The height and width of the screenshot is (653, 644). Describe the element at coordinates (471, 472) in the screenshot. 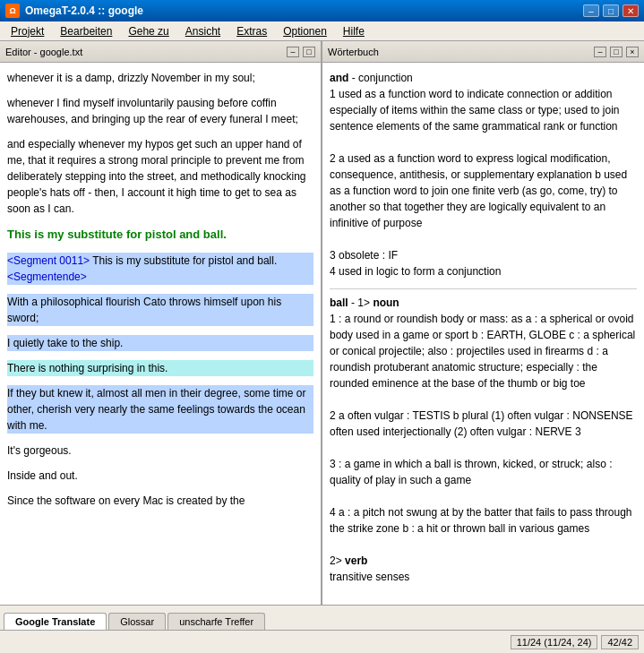

I see `dict-def-ball-3: 3 : a game in which a ball is thrown, ki…` at that location.